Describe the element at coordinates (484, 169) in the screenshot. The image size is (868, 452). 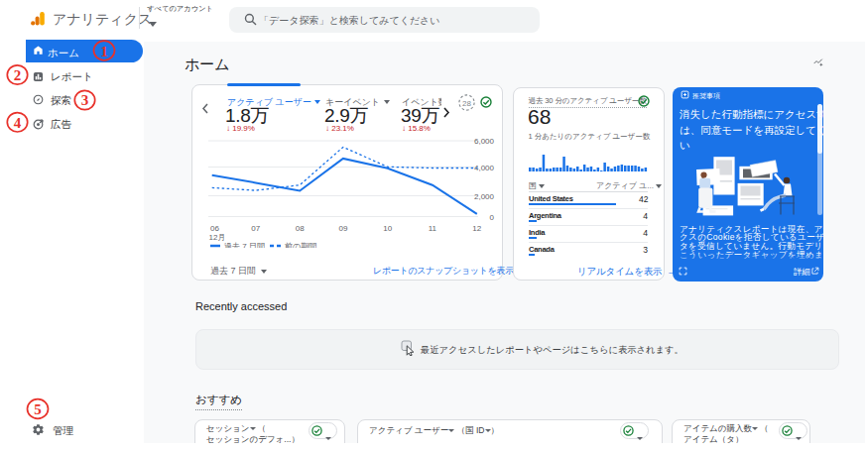
I see `svg-text: 4,000` at that location.